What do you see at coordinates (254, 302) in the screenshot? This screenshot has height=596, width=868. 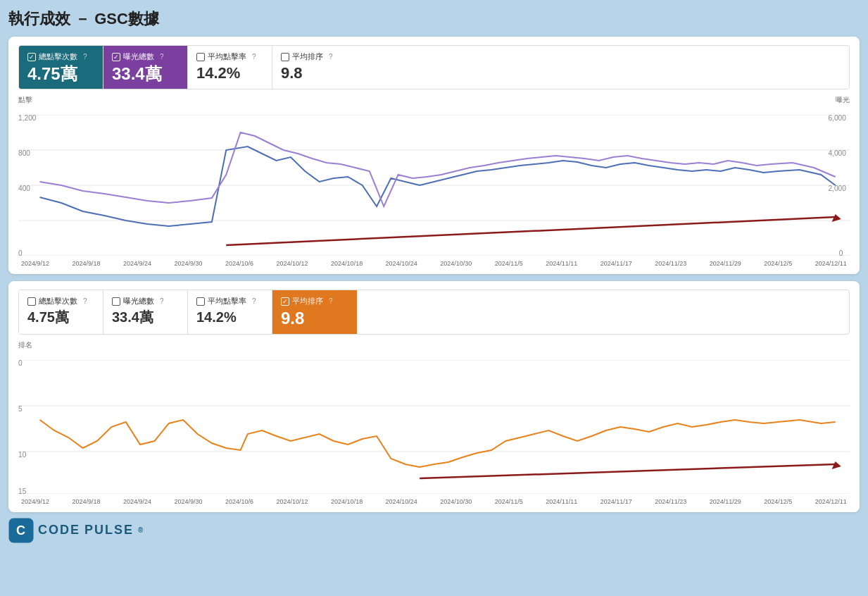 I see `c2-ctr-info: ?` at bounding box center [254, 302].